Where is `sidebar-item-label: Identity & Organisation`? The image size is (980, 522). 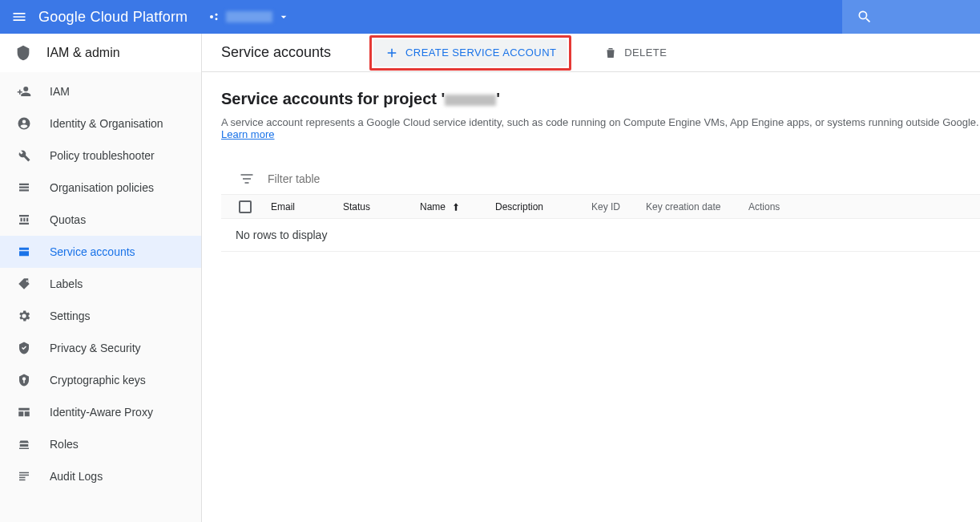 sidebar-item-label: Identity & Organisation is located at coordinates (107, 123).